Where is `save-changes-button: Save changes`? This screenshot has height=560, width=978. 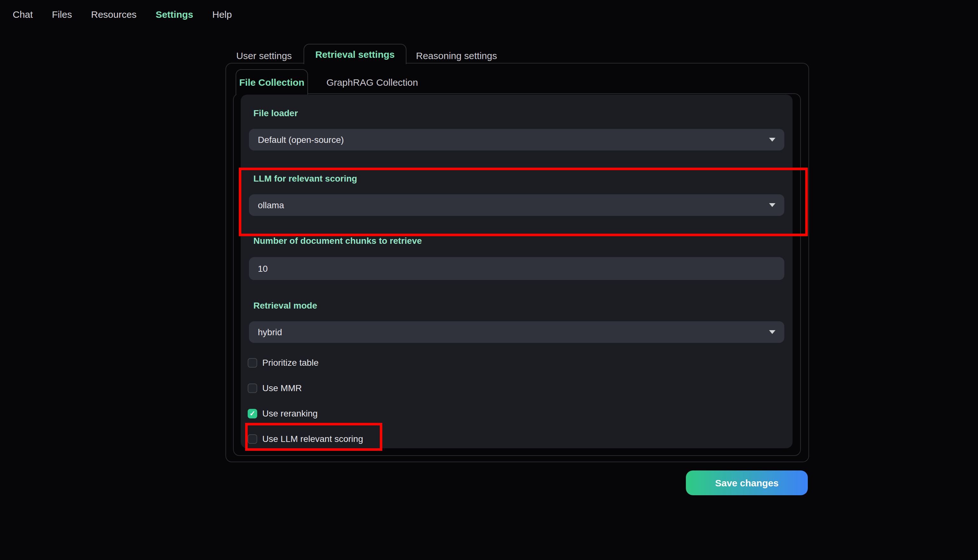 save-changes-button: Save changes is located at coordinates (747, 483).